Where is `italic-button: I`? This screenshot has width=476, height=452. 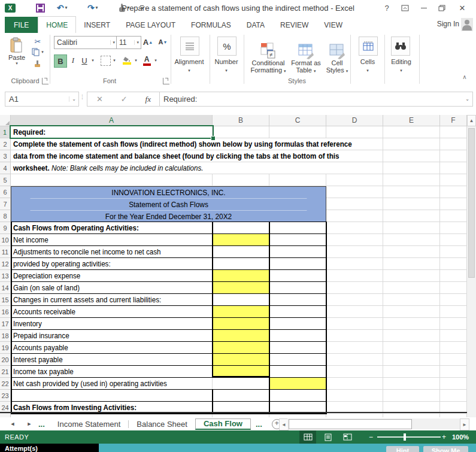 italic-button: I is located at coordinates (73, 60).